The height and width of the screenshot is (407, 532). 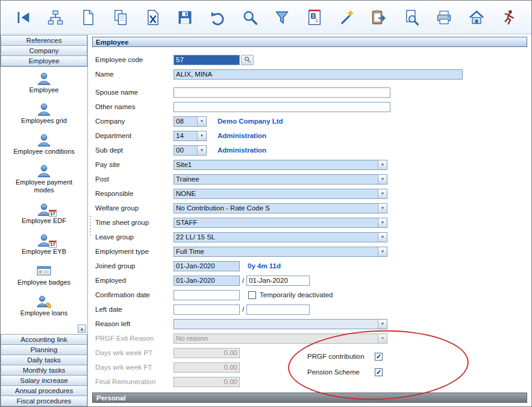 I want to click on toolbar-wand-button, so click(x=347, y=17).